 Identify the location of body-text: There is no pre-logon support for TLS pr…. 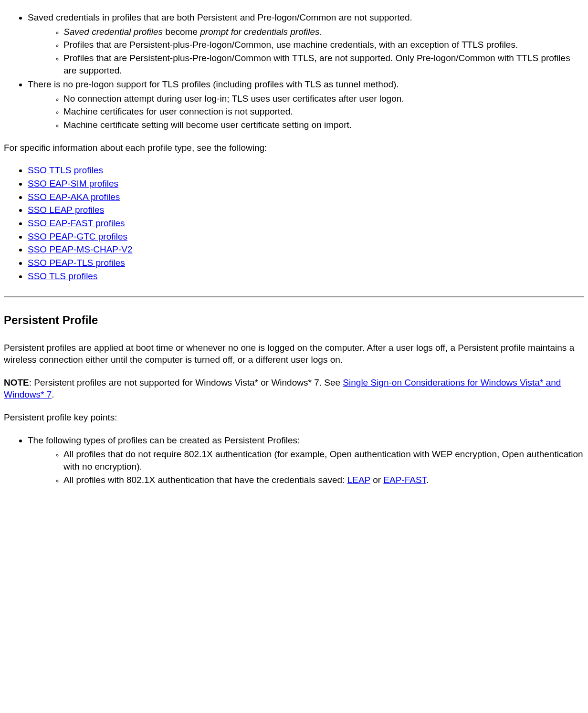
(213, 84).